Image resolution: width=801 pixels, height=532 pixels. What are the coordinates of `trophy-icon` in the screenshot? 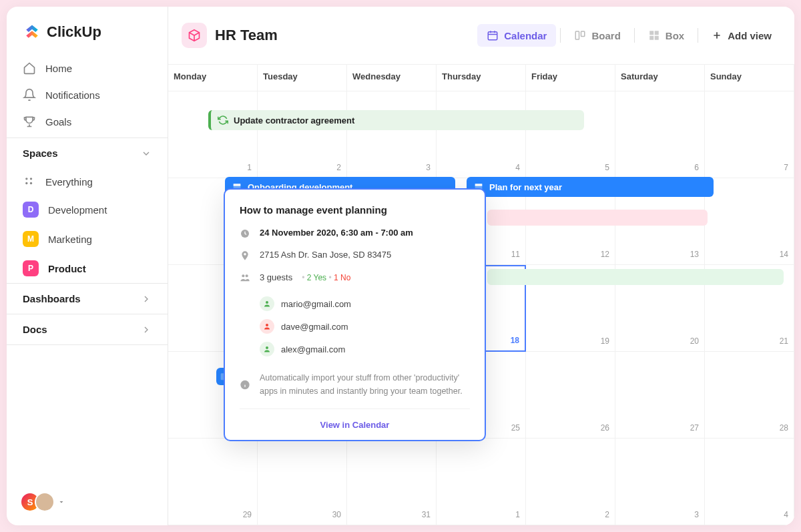 It's located at (29, 121).